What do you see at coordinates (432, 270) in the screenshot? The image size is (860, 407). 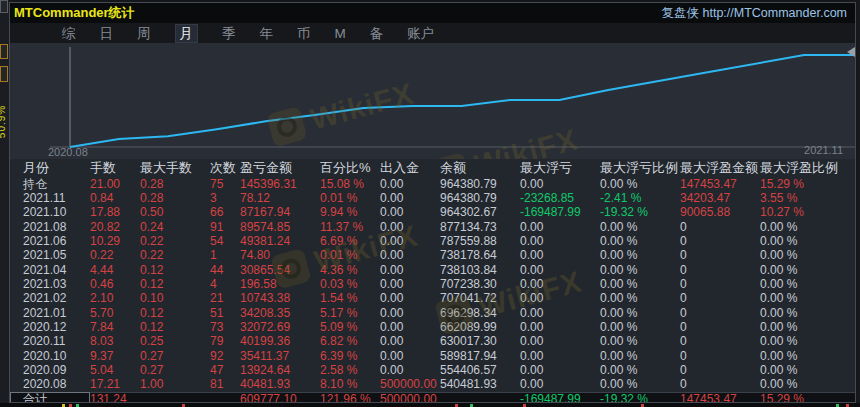 I see `table-row: 2021.044.440.124430865.544.36 %0.0073810…` at bounding box center [432, 270].